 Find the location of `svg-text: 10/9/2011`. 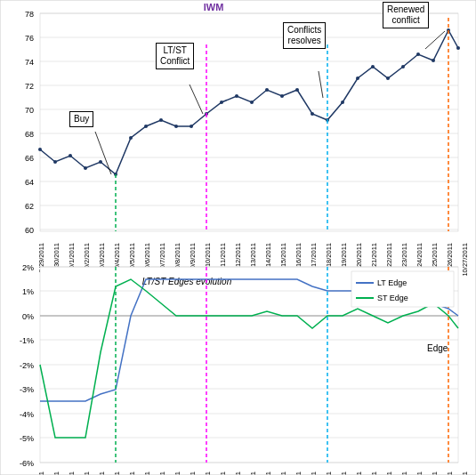

svg-text: 10/9/2011 is located at coordinates (192, 473).